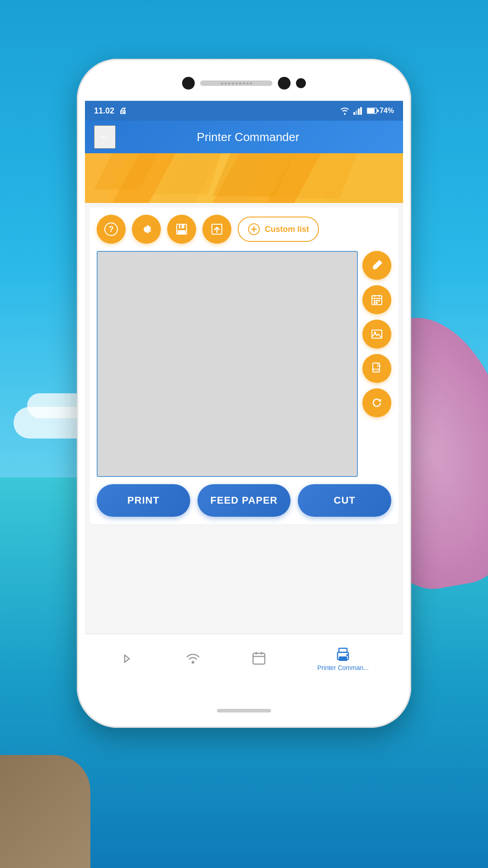 Image resolution: width=488 pixels, height=868 pixels. What do you see at coordinates (259, 658) in the screenshot?
I see `calendar-nav-icon` at bounding box center [259, 658].